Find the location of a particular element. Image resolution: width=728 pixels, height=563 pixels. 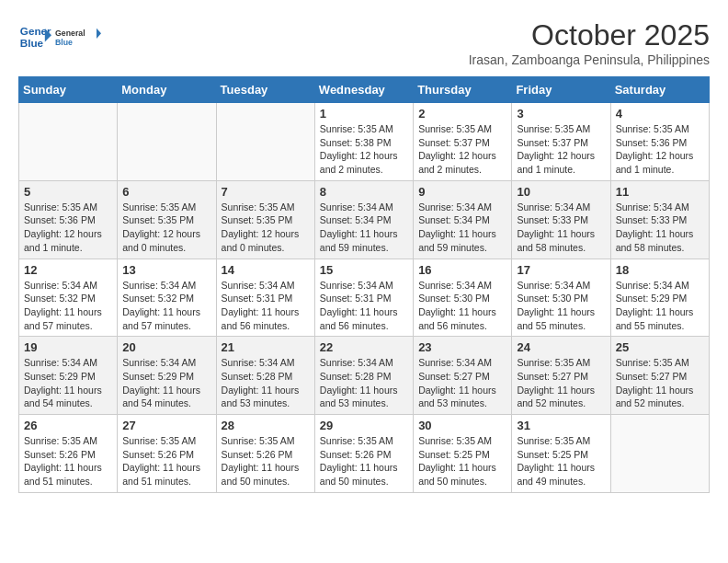

weekday-header: Wednesday is located at coordinates (364, 90).